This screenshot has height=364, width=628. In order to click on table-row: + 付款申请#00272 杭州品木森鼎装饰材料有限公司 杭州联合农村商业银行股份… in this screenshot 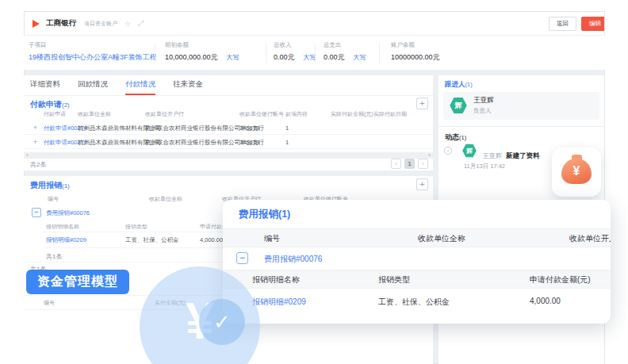, I will do `click(228, 142)`.